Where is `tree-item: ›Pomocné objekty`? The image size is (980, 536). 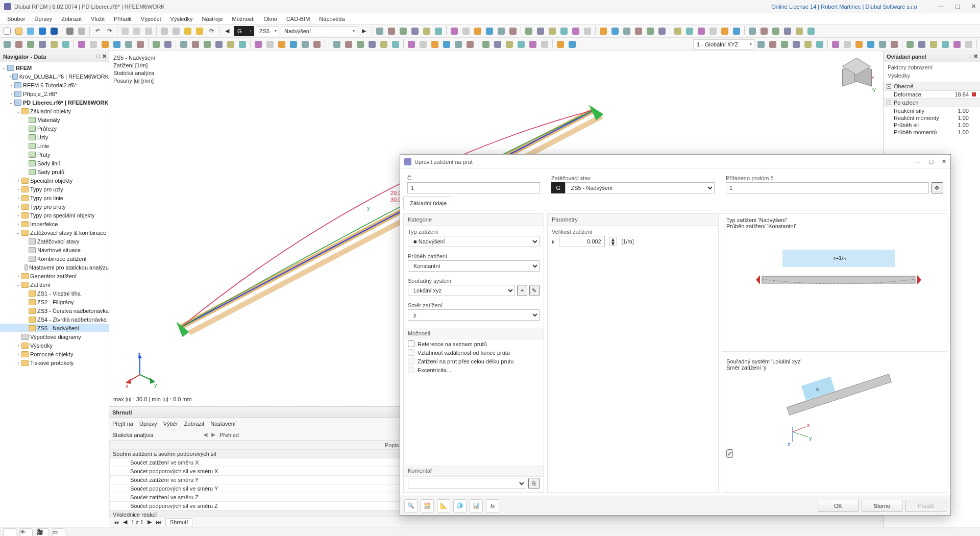 tree-item: ›Pomocné objekty is located at coordinates (54, 354).